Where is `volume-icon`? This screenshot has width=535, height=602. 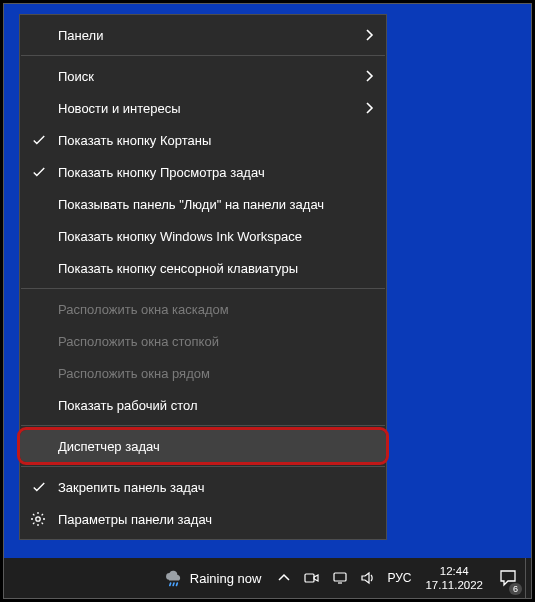
volume-icon is located at coordinates (368, 578).